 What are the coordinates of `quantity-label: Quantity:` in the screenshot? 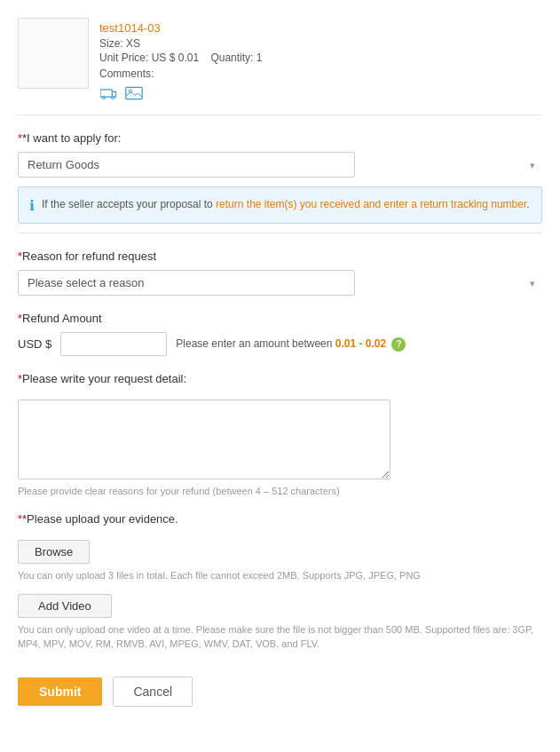 It's located at (232, 58).